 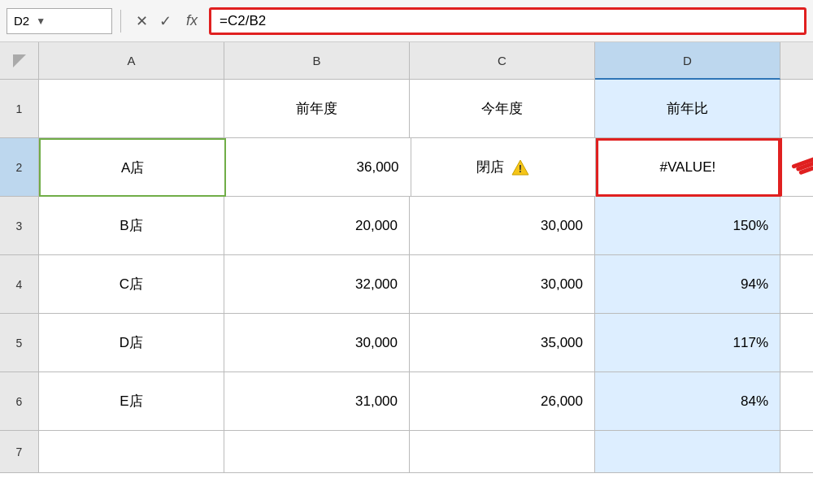 I want to click on warning-icon: !, so click(x=520, y=167).